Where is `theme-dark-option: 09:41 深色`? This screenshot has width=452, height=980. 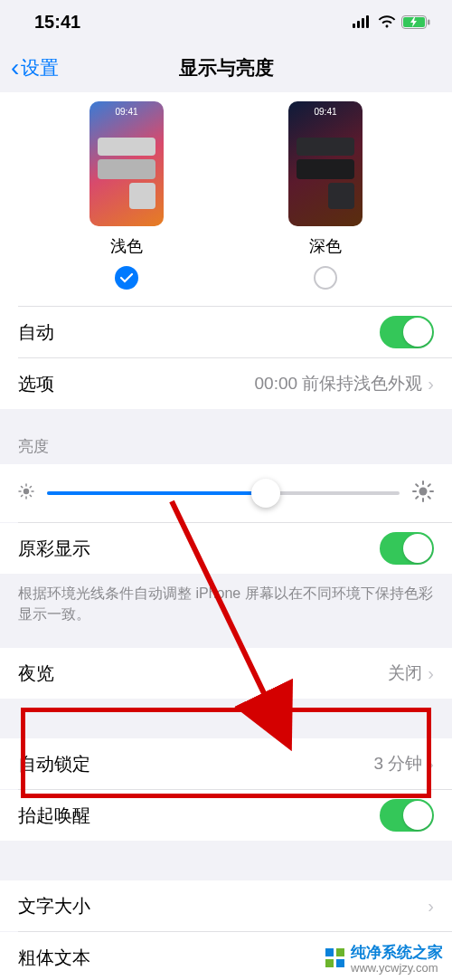
theme-dark-option: 09:41 深色 is located at coordinates (325, 195).